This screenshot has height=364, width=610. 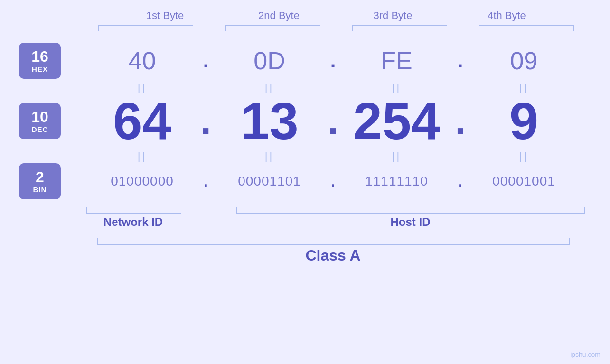 I want to click on bin-dot1: ., so click(x=206, y=181).